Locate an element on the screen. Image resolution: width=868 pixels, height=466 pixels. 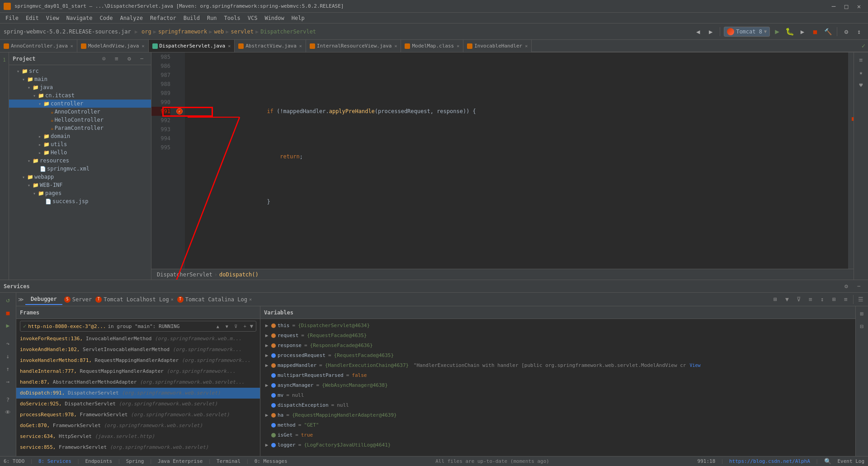
close-tab-abstractview: ✕ is located at coordinates (301, 46).